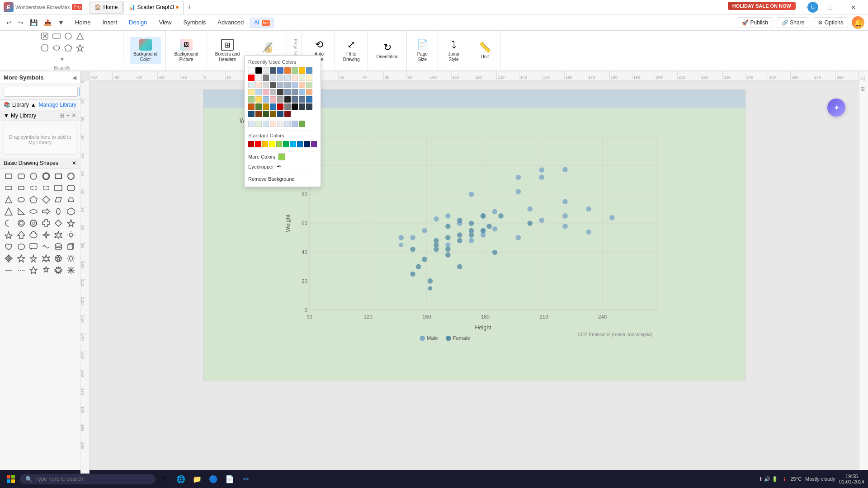  Describe the element at coordinates (231, 23) in the screenshot. I see `menu-advanced: Advanced` at that location.